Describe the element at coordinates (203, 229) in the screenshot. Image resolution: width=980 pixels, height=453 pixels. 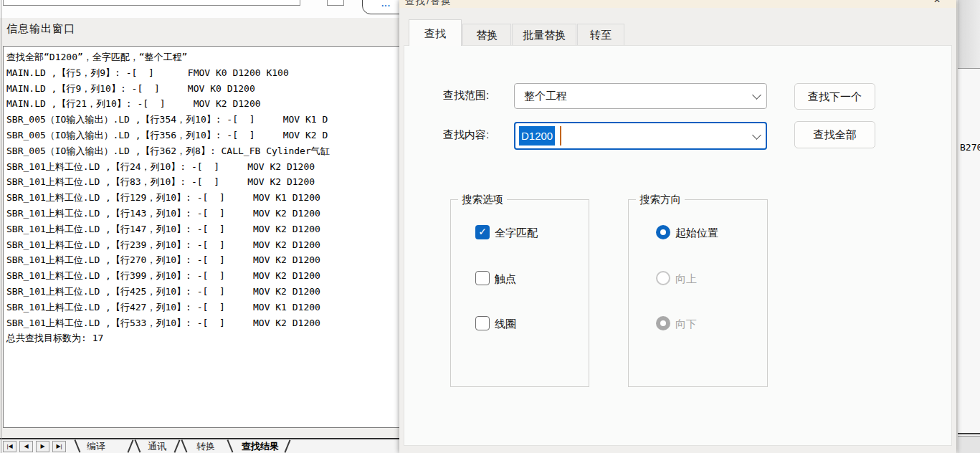
I see `list-item: SBR_101上料工位.LD ,【行147，列10】: -[ ] MOV K2 …` at that location.